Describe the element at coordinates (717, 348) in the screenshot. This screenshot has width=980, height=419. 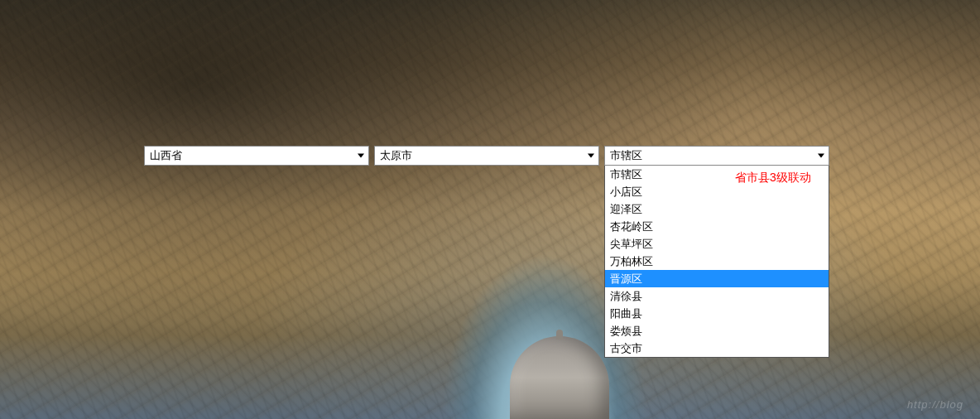
I see `district-option: 古交市` at that location.